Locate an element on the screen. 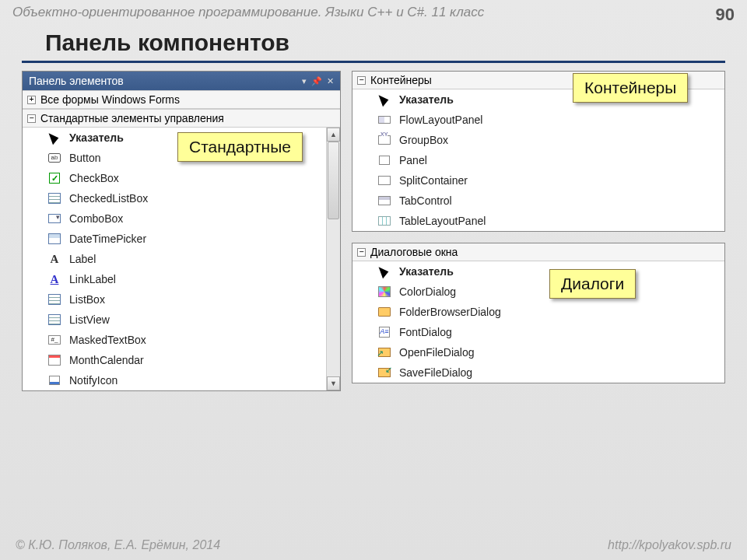 The height and width of the screenshot is (560, 747). toolbox-item: SplitContainer is located at coordinates (538, 180).